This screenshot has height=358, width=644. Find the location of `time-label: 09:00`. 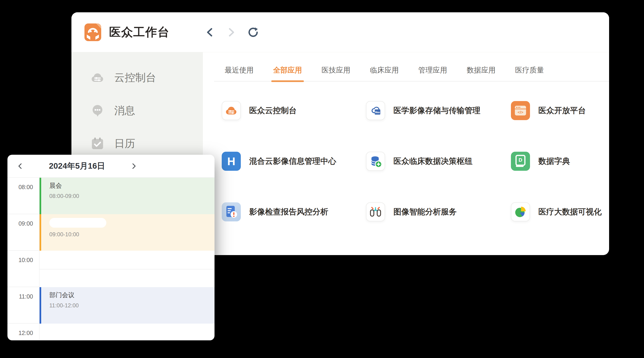

time-label: 09:00 is located at coordinates (24, 232).